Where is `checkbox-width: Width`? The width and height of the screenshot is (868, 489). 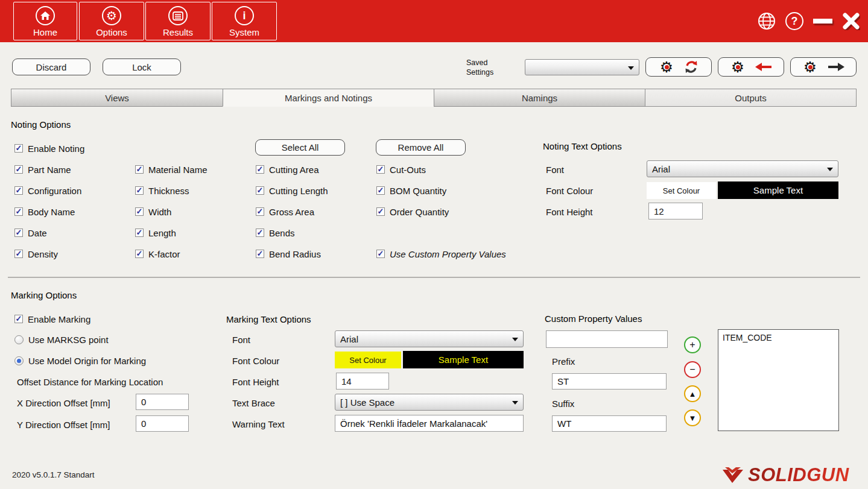
checkbox-width: Width is located at coordinates (153, 212).